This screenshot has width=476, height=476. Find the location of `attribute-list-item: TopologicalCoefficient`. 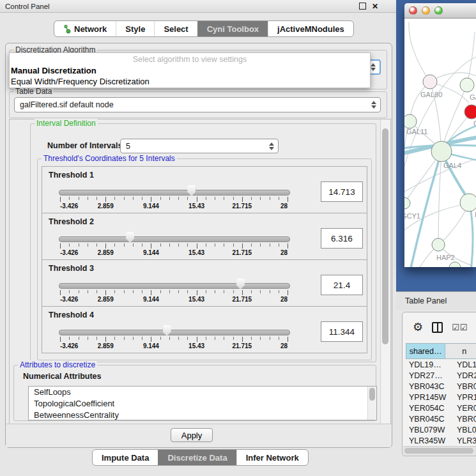

attribute-list-item: TopologicalCoefficient is located at coordinates (203, 404).